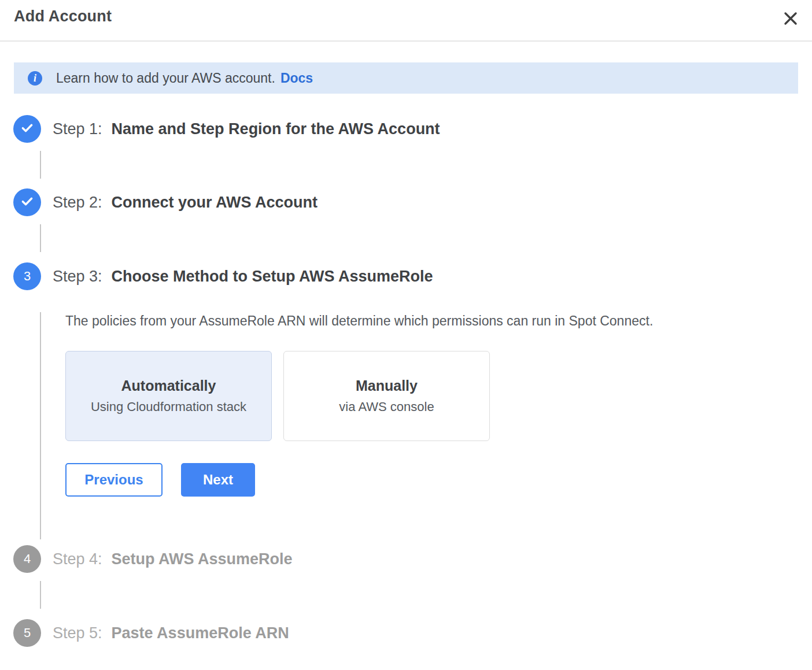  I want to click on step-row-3: 3 Step 3:Choose Method to Setup AWS Assu…, so click(406, 276).